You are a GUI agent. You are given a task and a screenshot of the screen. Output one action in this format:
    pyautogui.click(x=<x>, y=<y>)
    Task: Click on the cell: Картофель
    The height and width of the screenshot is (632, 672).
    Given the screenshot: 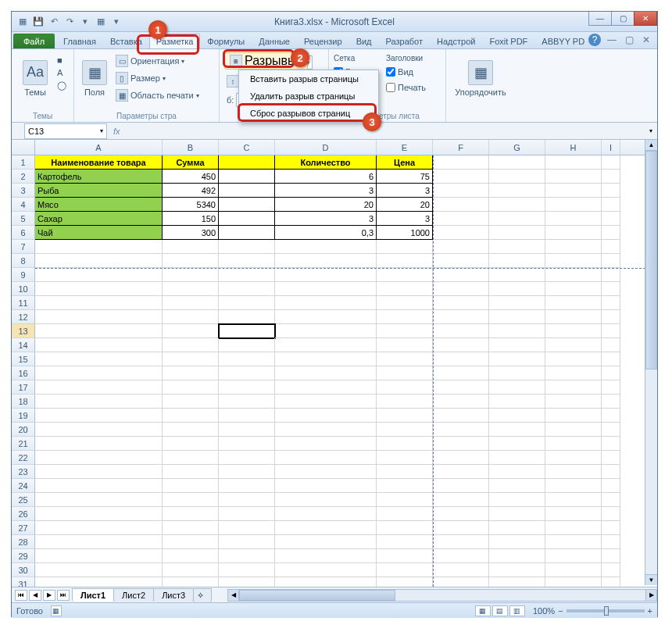 What is the action you would take?
    pyautogui.click(x=98, y=177)
    